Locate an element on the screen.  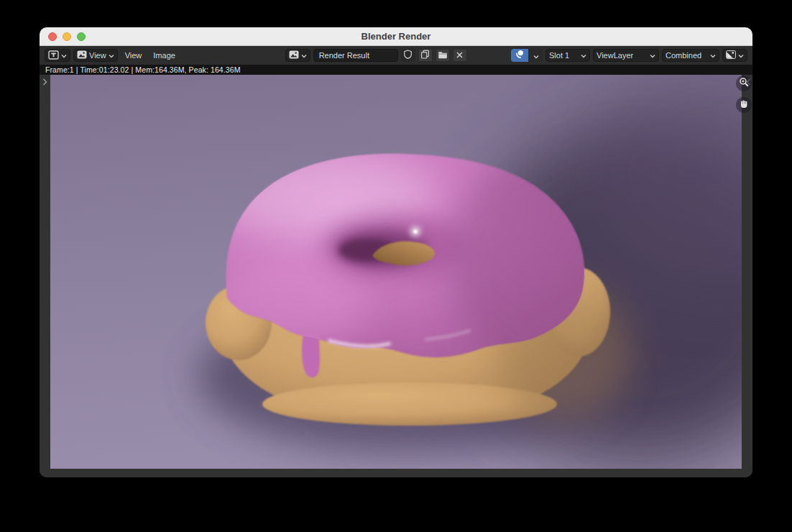
magnifier-plus-icon is located at coordinates (744, 83).